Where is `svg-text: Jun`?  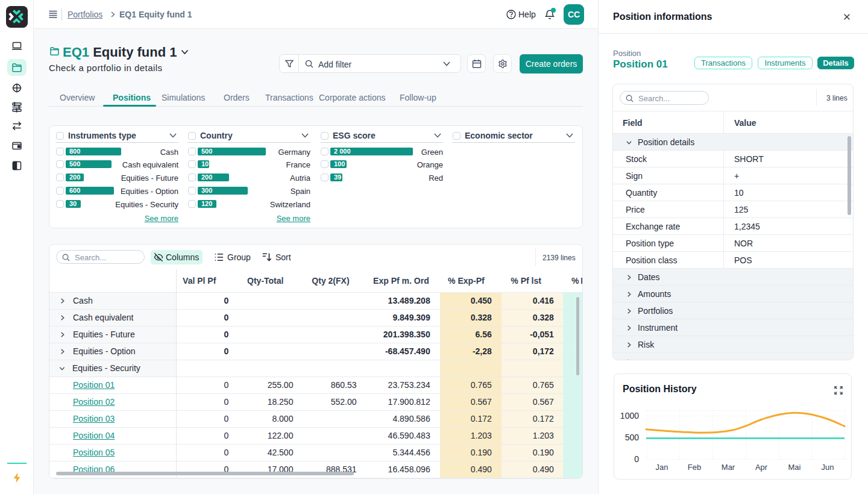
svg-text: Jun is located at coordinates (828, 467).